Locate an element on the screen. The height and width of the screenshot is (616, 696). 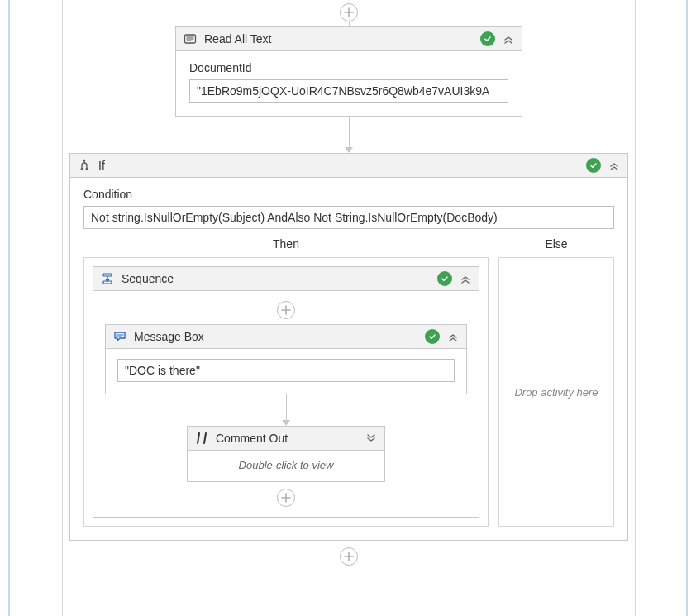
condition-input: Not string.IsNullOrEmpty(Subject) AndAls… is located at coordinates (349, 217).